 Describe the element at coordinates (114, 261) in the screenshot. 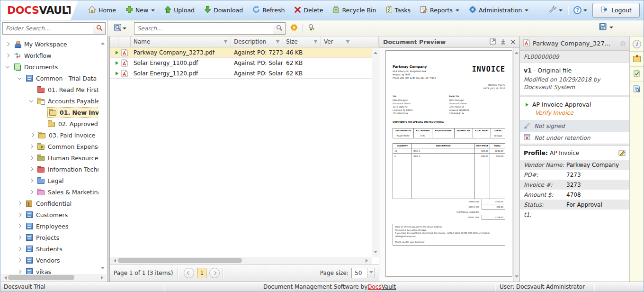

I see `scroll-left-icon` at that location.